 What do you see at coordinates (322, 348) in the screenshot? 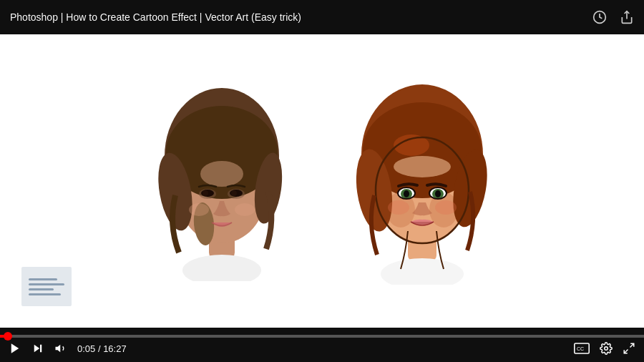
I see `controls-row: 0:05 / 16:27 CC` at bounding box center [322, 348].